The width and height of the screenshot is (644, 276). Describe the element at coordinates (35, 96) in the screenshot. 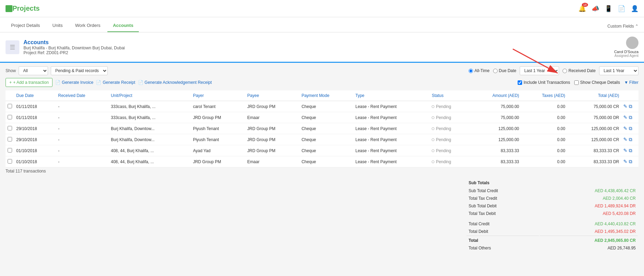

I see `col-due-date: Due Date` at that location.